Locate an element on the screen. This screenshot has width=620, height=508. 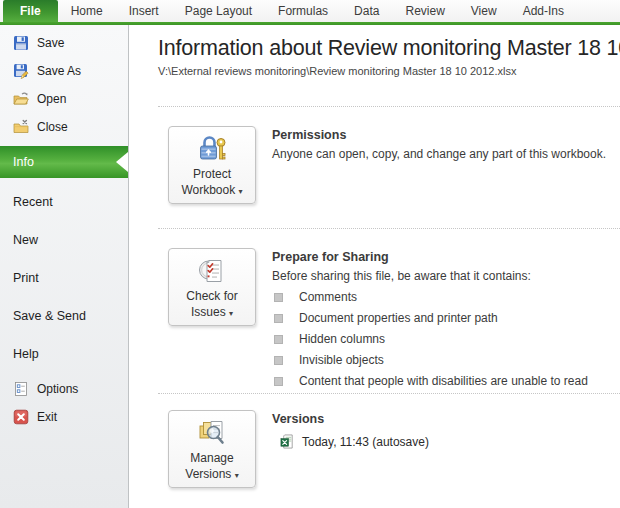
tab-view: View is located at coordinates (484, 11).